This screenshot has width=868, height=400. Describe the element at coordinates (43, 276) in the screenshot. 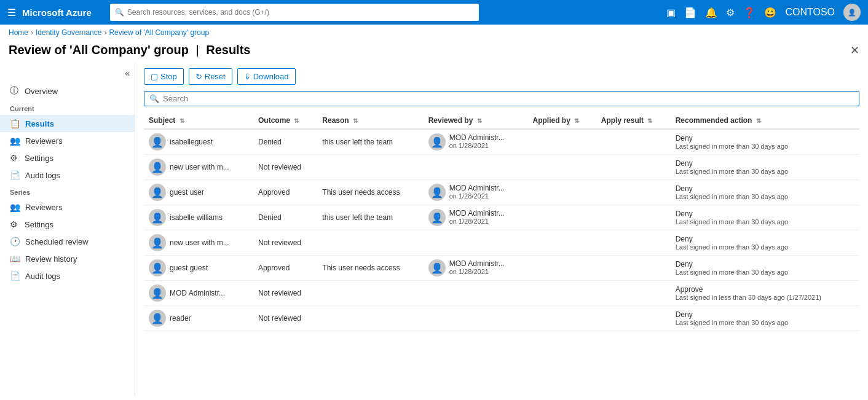

I see `sidebar-series-audit-label: Audit logs` at that location.